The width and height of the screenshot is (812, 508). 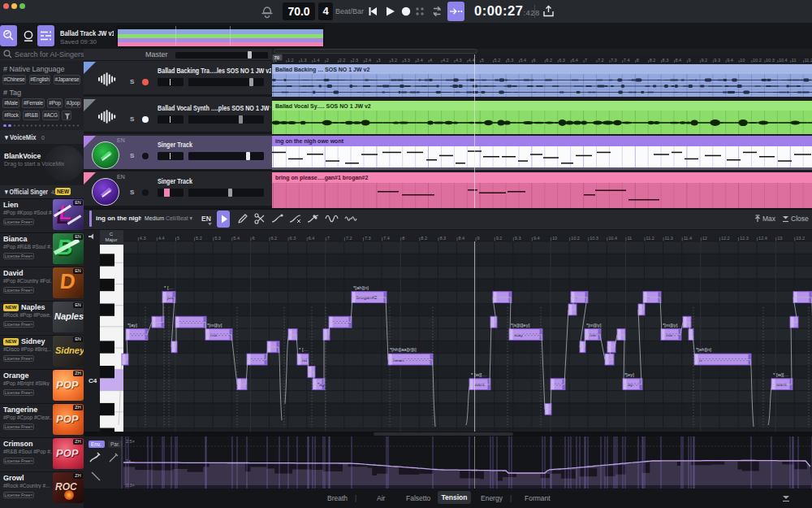 What do you see at coordinates (93, 380) in the screenshot?
I see `svg-text: C4` at bounding box center [93, 380].